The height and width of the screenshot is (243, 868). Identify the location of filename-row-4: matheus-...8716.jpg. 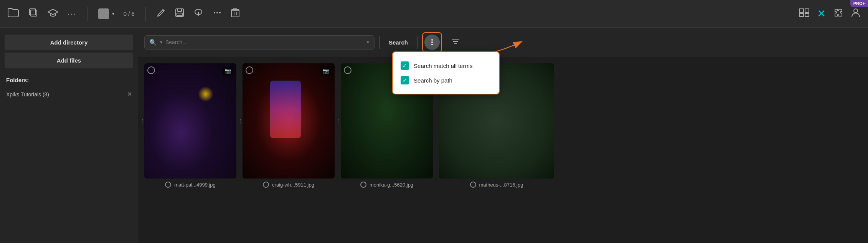
(497, 185).